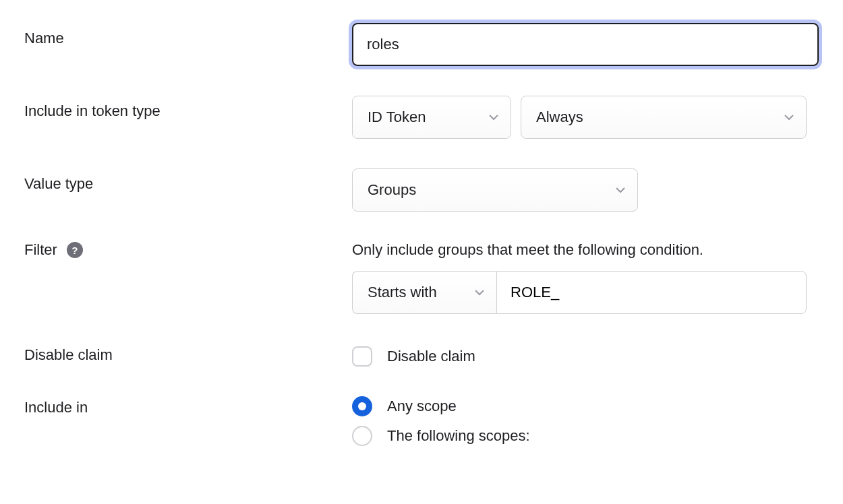 The height and width of the screenshot is (504, 843). Describe the element at coordinates (585, 190) in the screenshot. I see `field-col: Groups` at that location.